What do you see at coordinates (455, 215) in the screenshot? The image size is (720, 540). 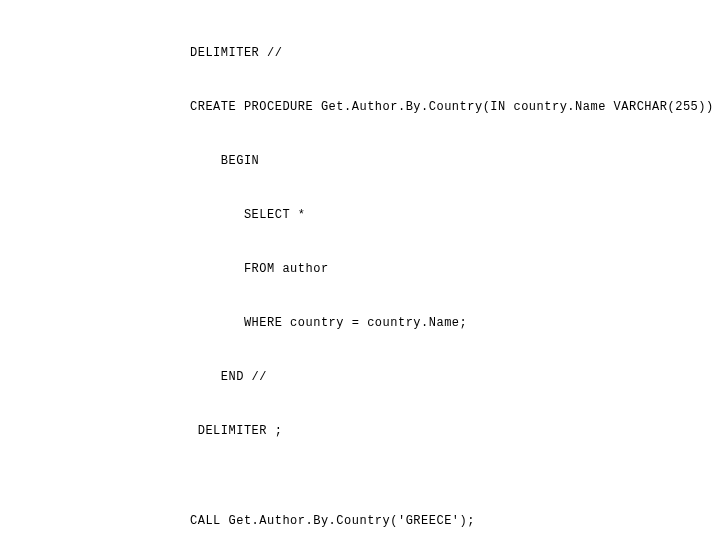 I see `code-line: SELECT *` at bounding box center [455, 215].